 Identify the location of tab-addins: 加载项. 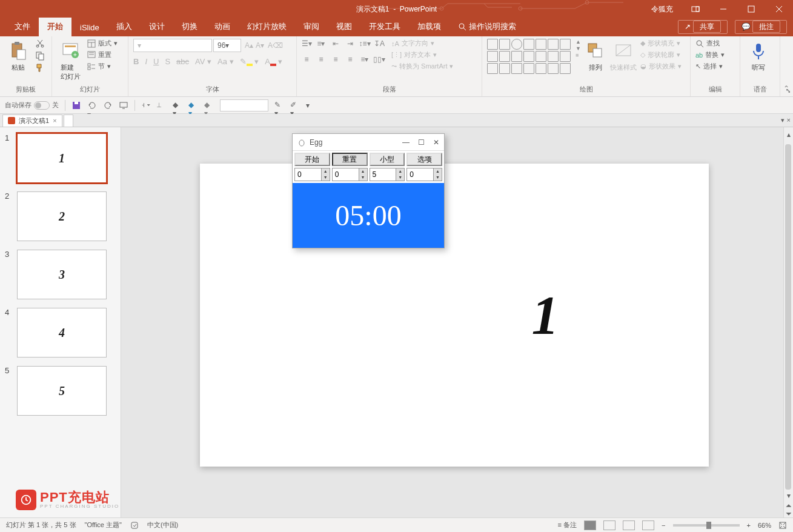
(429, 27).